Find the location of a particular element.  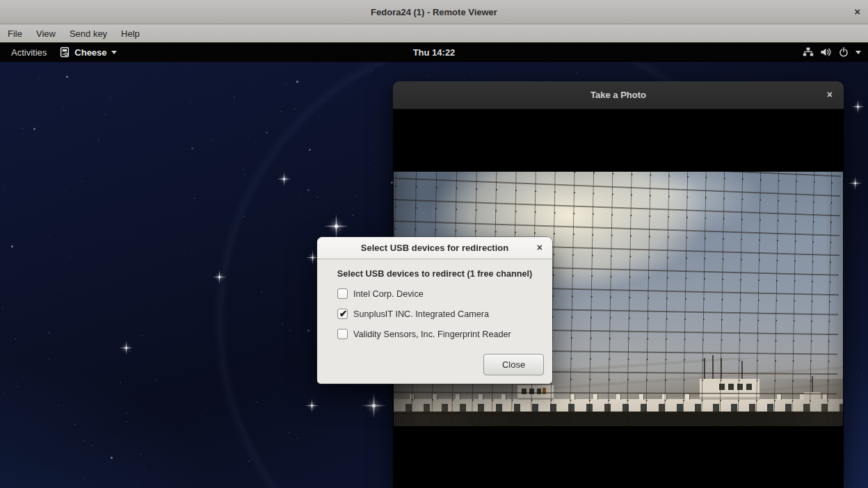

remote-viewer-close-icon: × is located at coordinates (857, 12).